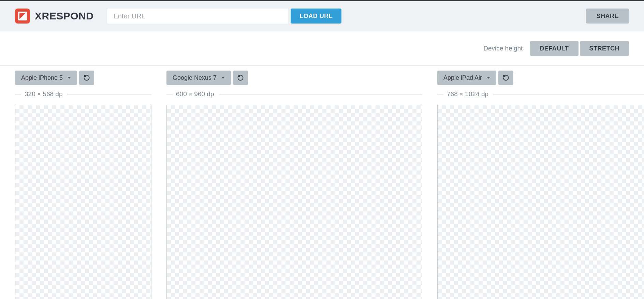 The height and width of the screenshot is (299, 644). What do you see at coordinates (580, 48) in the screenshot?
I see `height-toggle-group: DEFAULT STRETCH` at bounding box center [580, 48].